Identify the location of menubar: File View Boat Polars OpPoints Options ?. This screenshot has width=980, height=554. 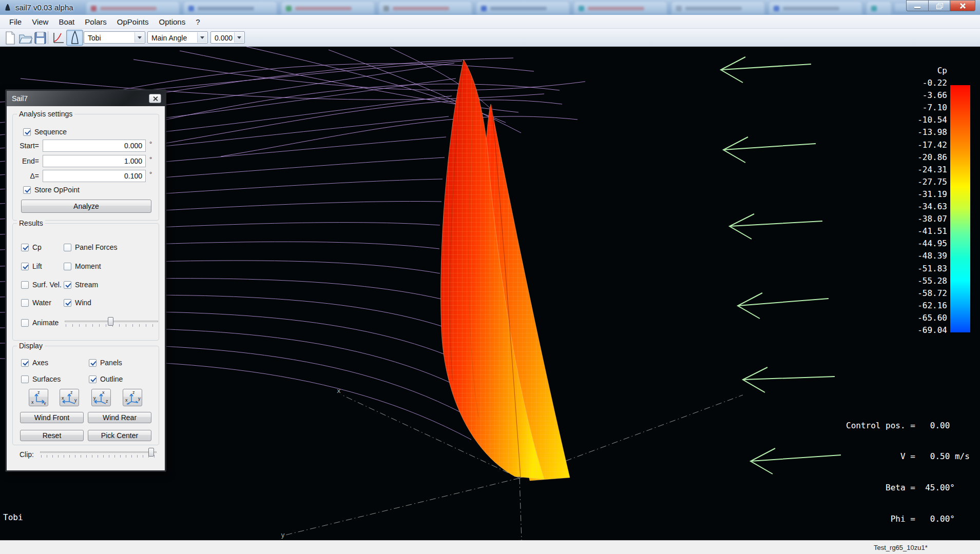
(490, 22).